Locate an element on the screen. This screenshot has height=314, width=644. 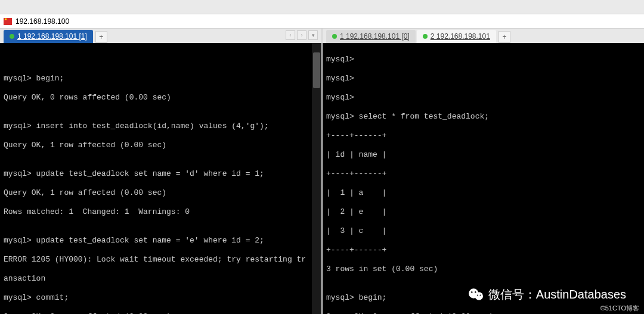
terminal-line: mysql> insert into test_deadlock(id,name… is located at coordinates (161, 126).